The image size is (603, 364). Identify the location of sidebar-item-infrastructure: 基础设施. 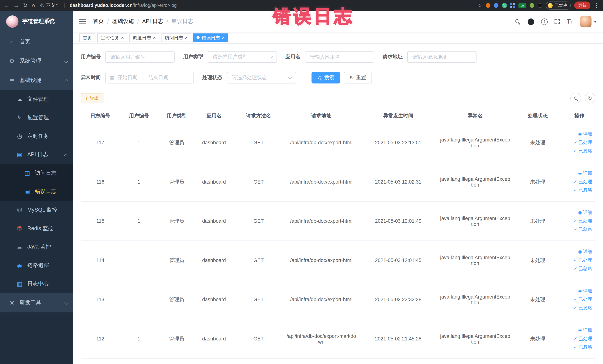
(36, 80).